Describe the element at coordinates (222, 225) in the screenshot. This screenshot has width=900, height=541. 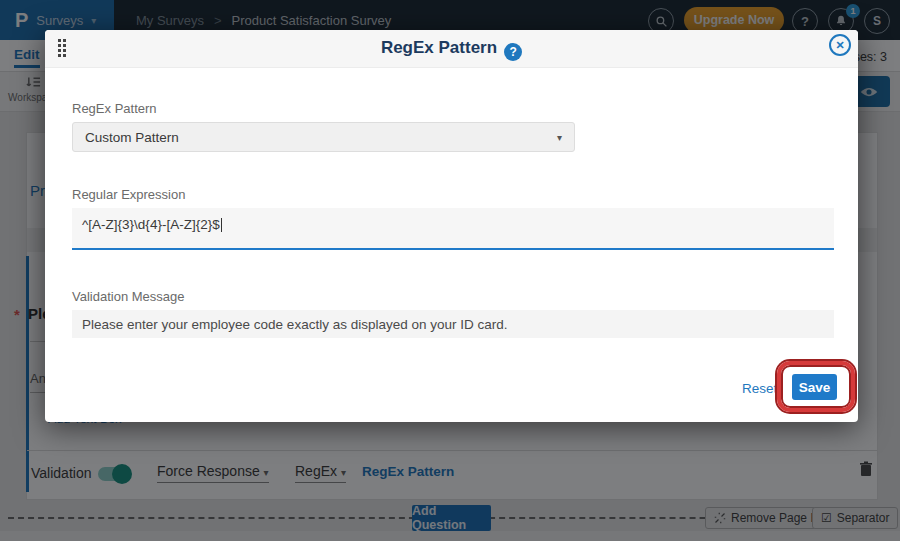
I see `text-cursor` at that location.